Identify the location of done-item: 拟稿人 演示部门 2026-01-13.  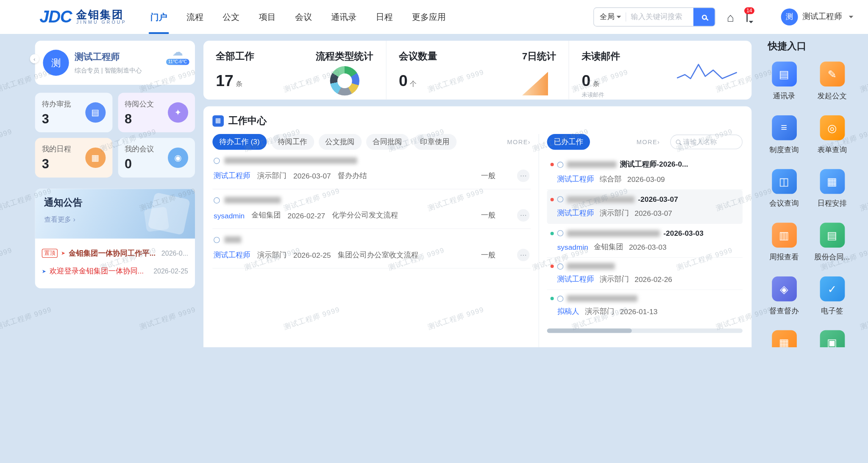
(645, 306).